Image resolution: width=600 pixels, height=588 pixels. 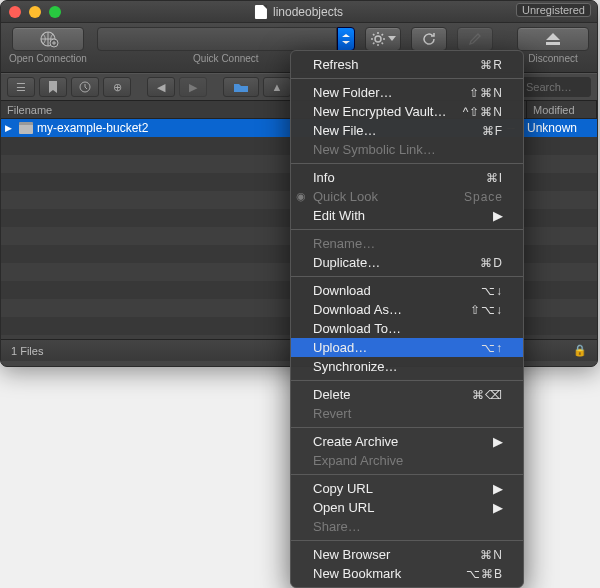 What do you see at coordinates (553, 39) in the screenshot?
I see `disconnect-button` at bounding box center [553, 39].